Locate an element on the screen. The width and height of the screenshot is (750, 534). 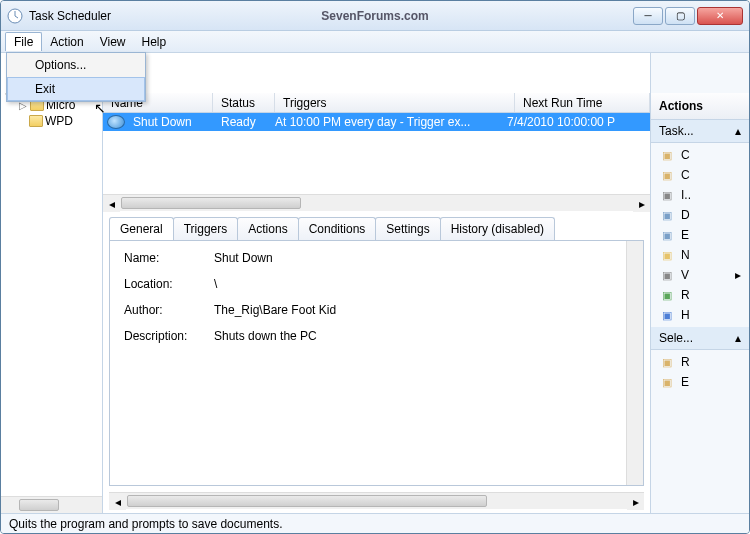
detail-tabs: General Triggers Actions Conditions Sett… is located at coordinates (376, 226).